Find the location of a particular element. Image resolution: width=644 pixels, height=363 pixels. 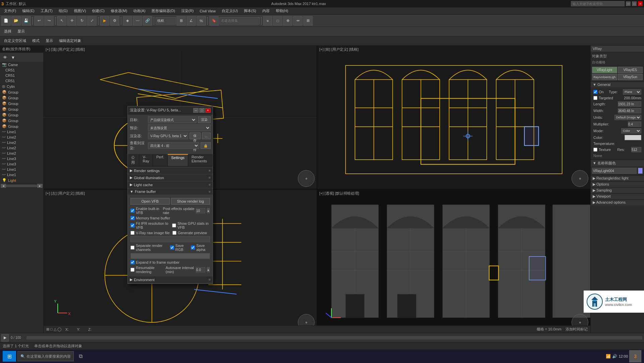

percent-snap-btn: % is located at coordinates (201, 21).